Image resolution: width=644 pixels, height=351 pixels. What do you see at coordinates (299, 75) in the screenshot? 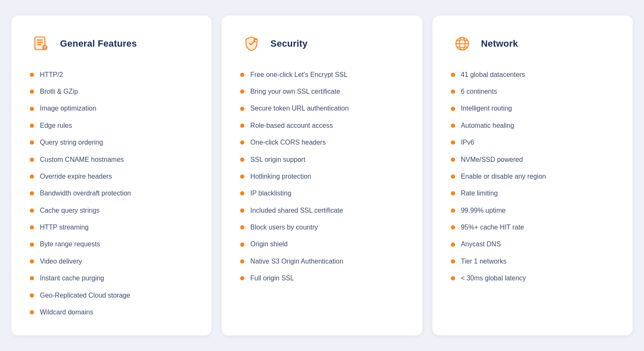
I see `feature-text: Free one-click Let's Encrypt SSL` at bounding box center [299, 75].